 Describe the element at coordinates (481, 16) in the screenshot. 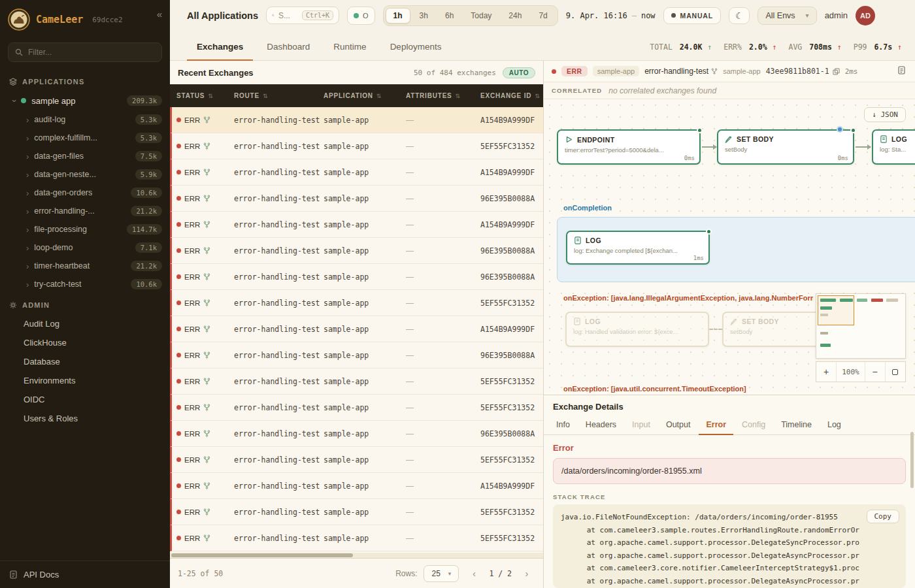

I see `time-range-button: Today` at that location.